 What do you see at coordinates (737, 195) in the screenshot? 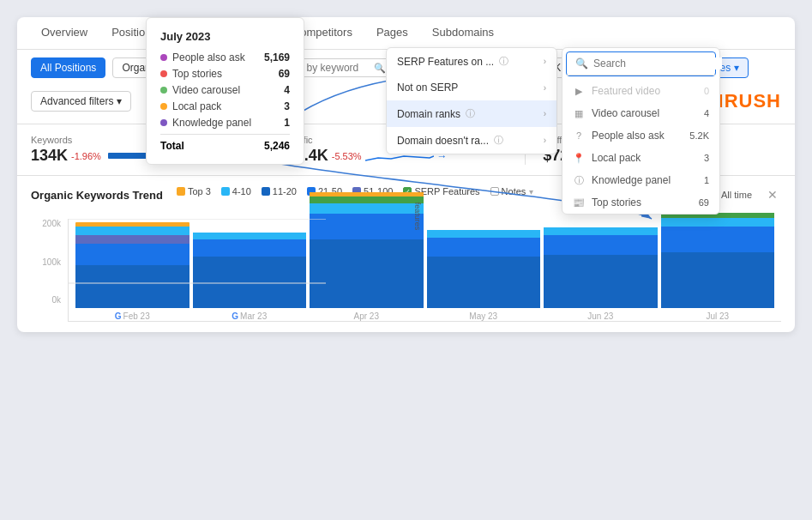
I see `time-all-btn: All time` at bounding box center [737, 195].